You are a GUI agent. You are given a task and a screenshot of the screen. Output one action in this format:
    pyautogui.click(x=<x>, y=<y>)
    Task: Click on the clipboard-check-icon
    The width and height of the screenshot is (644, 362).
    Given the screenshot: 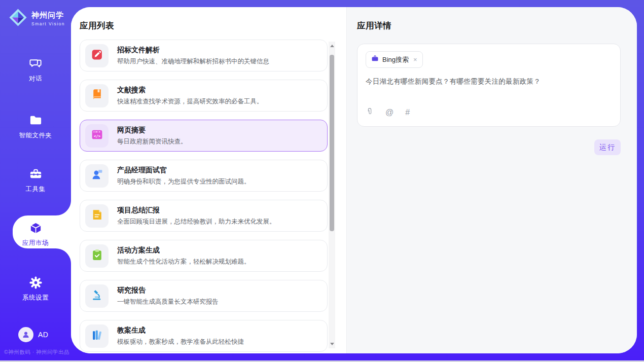 What is the action you would take?
    pyautogui.click(x=97, y=256)
    